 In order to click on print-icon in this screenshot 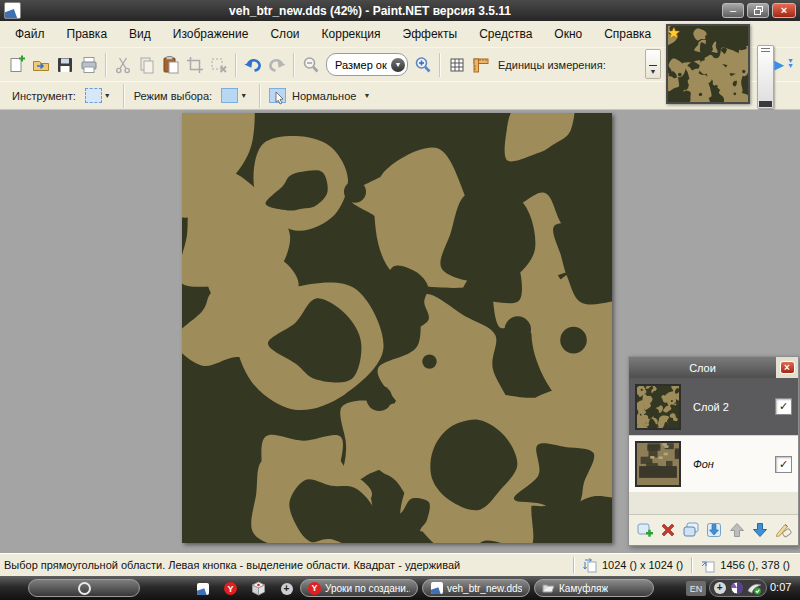, I will do `click(89, 65)`.